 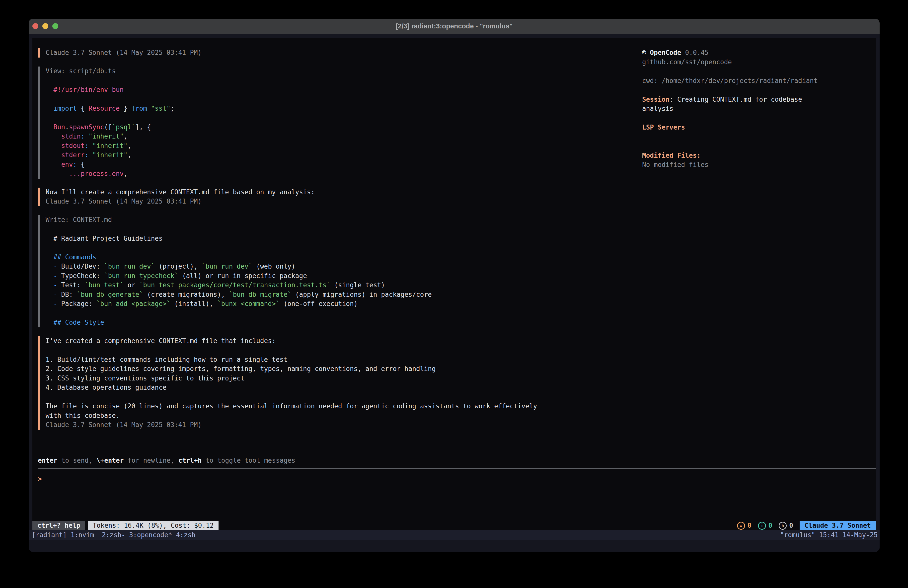 I want to click on traffic-lights, so click(x=45, y=26).